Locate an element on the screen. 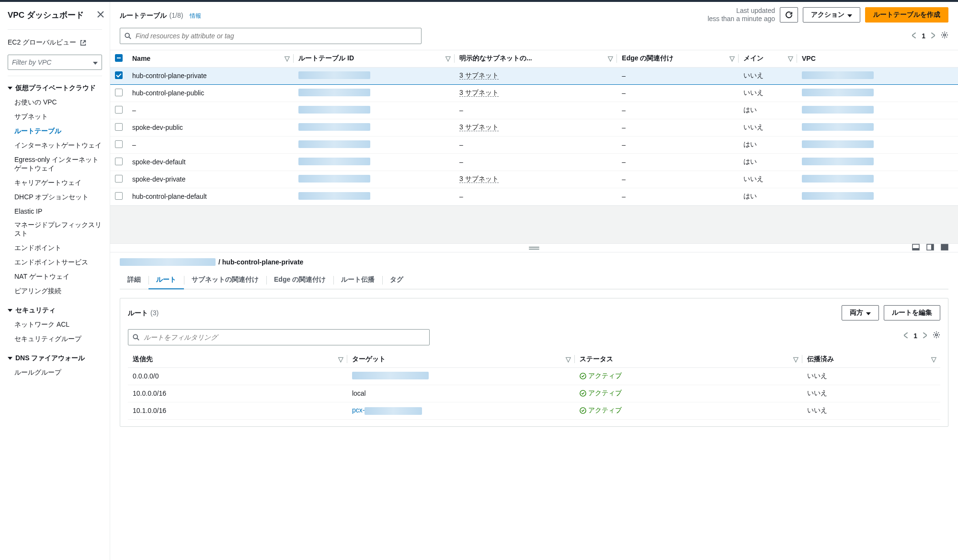 This screenshot has width=958, height=560. sidebar-group-header: 仮想プライベートクラウド is located at coordinates (55, 88).